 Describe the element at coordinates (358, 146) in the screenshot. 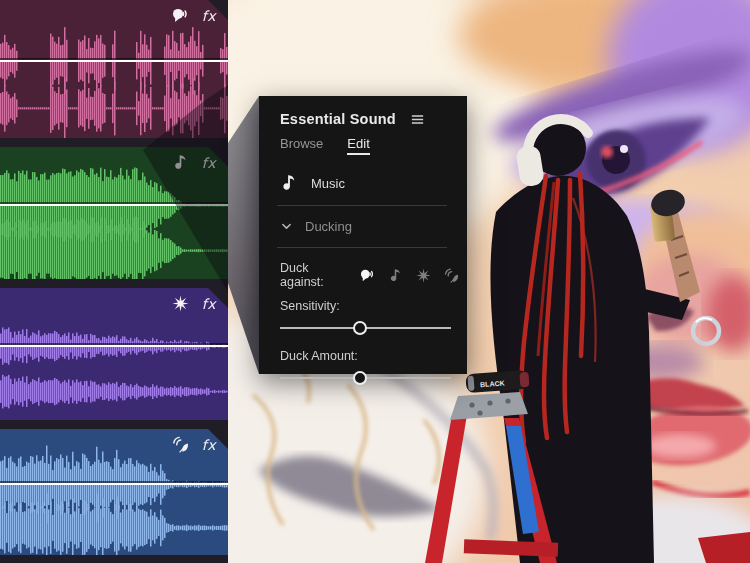

I see `tab-edit: Edit` at that location.